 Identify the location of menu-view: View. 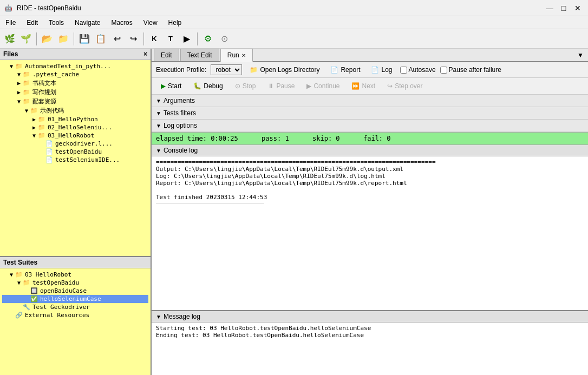
(151, 23).